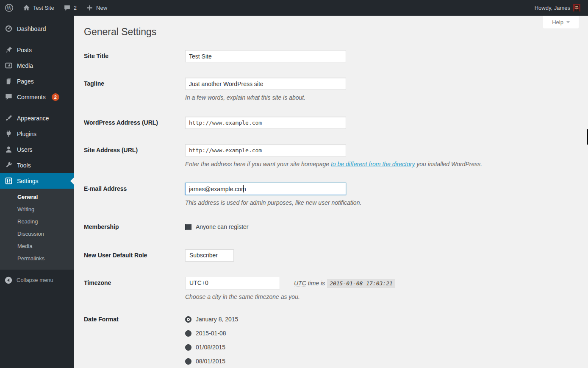 The width and height of the screenshot is (588, 368). I want to click on submenu-item-general: General, so click(37, 197).